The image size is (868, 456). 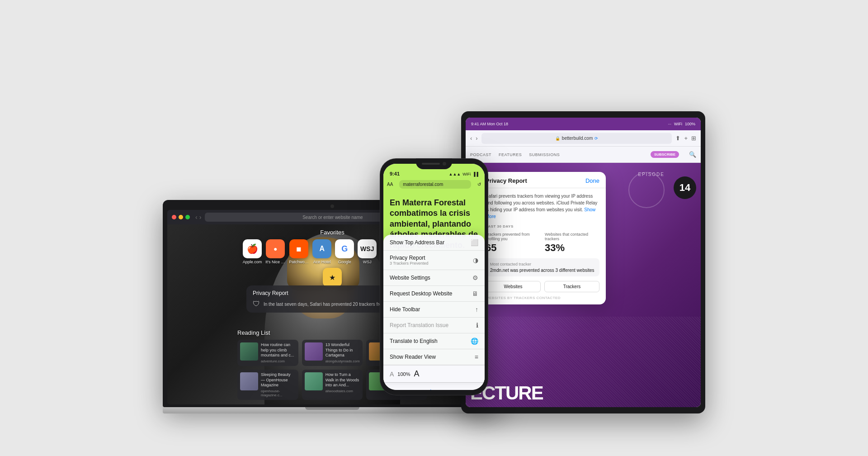 What do you see at coordinates (490, 124) in the screenshot?
I see `ipad-time: 9:41 AM Mon Oct 18` at bounding box center [490, 124].